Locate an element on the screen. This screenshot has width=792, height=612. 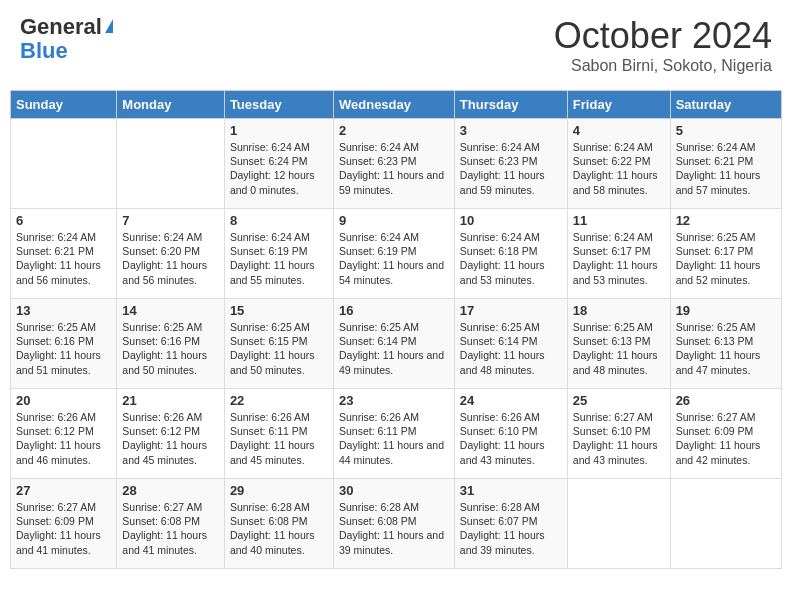
day-info: Sunrise: 6:26 AM Sunset: 6:10 PM Dayligh… is located at coordinates (511, 438).